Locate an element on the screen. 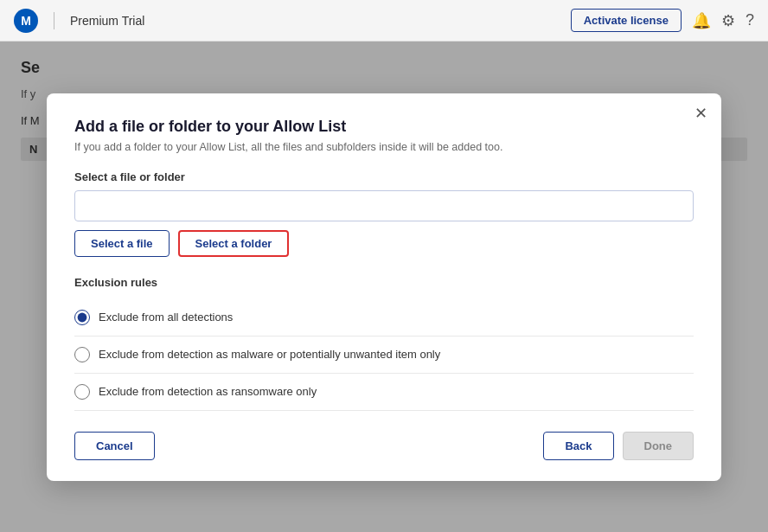  radio-exclude-all is located at coordinates (82, 317).